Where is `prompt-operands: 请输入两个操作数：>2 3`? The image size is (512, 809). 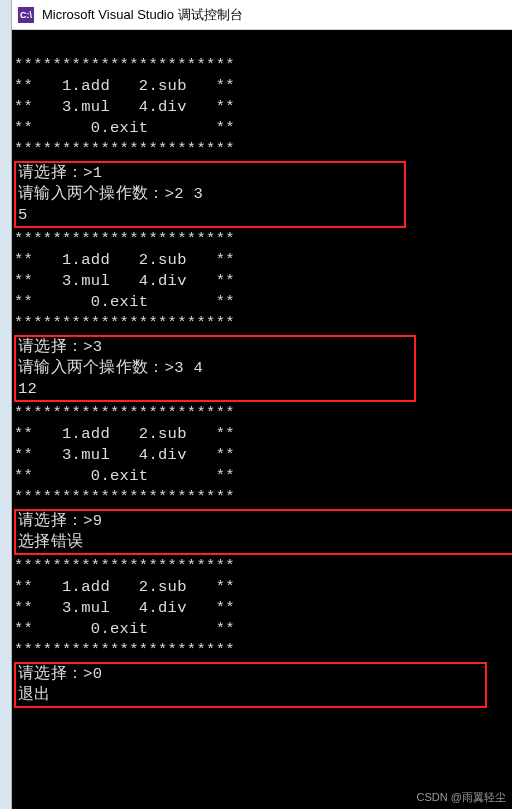
prompt-operands: 请输入两个操作数：>2 3 is located at coordinates (210, 194).